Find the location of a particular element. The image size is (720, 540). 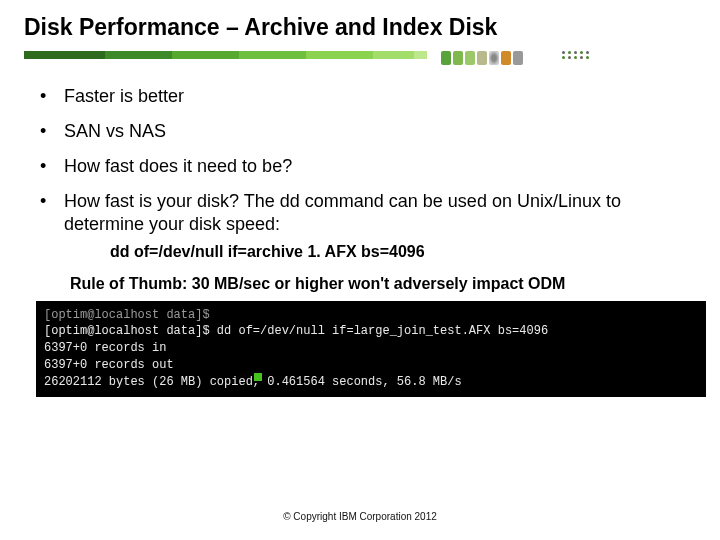

decor-blocks is located at coordinates (482, 59).